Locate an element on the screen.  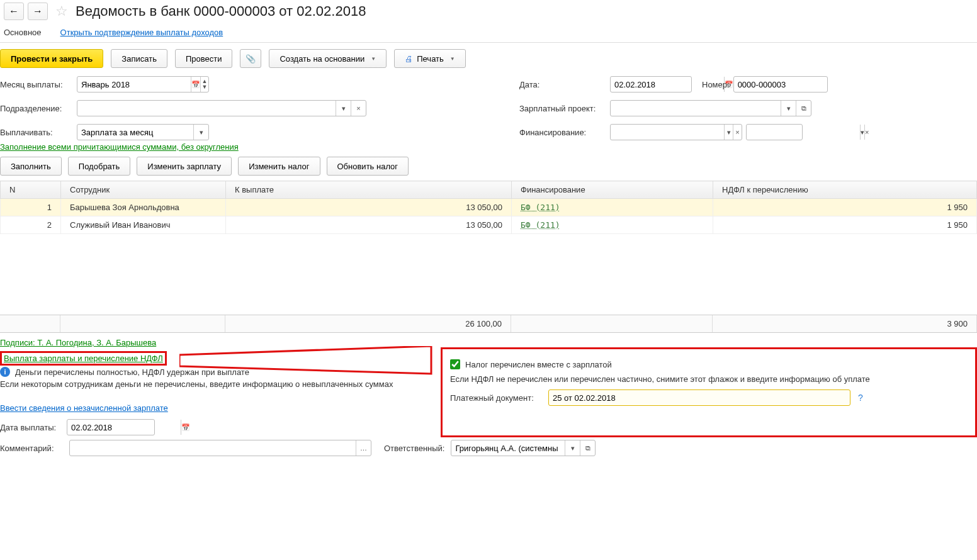
enter-unpaid-link: Ввести сведения о незачисленной зарплате is located at coordinates (84, 408).